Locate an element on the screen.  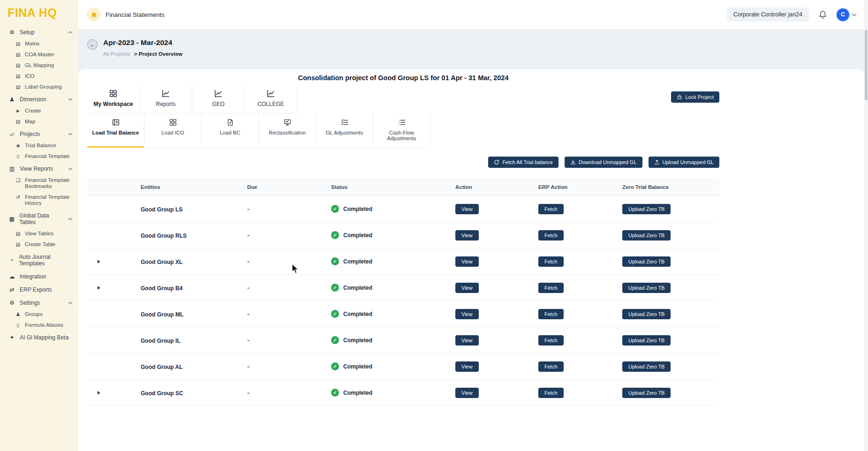
notifications-button is located at coordinates (823, 15).